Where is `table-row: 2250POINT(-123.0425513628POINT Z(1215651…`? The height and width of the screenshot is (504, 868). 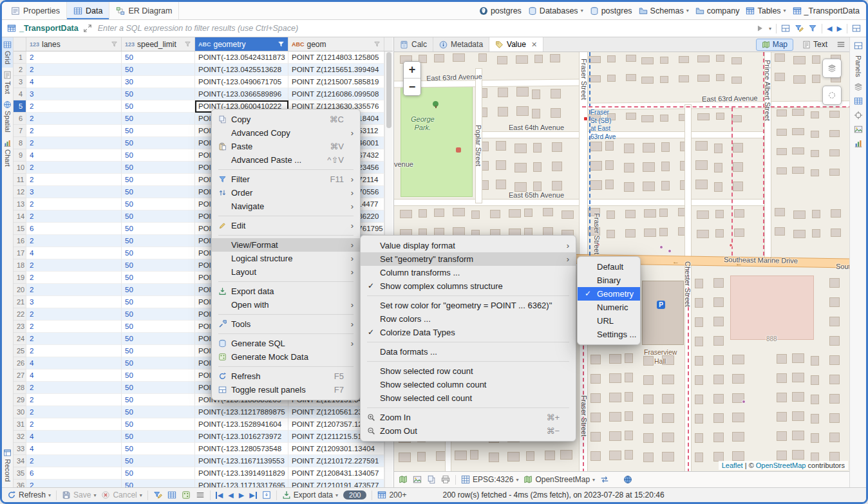 table-row: 2250POINT(-123.0425513628POINT Z(1215651… is located at coordinates (203, 70).